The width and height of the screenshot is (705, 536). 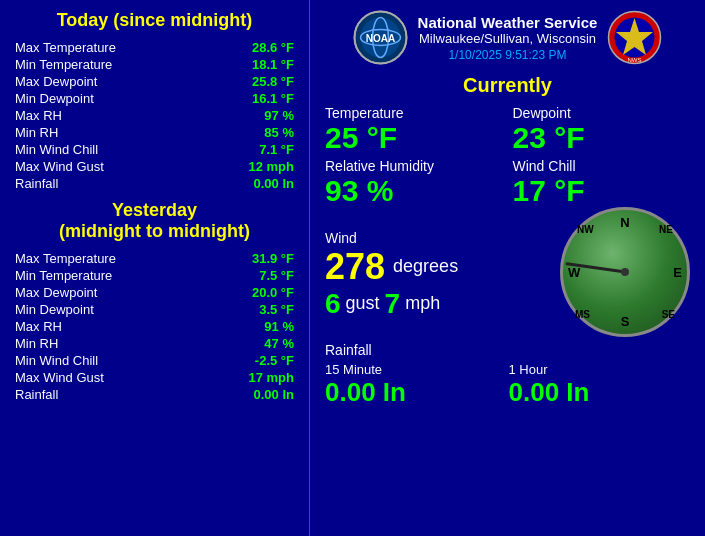 What do you see at coordinates (154, 150) in the screenshot?
I see `table-row: Min Wind Chill 7.1 °F` at bounding box center [154, 150].